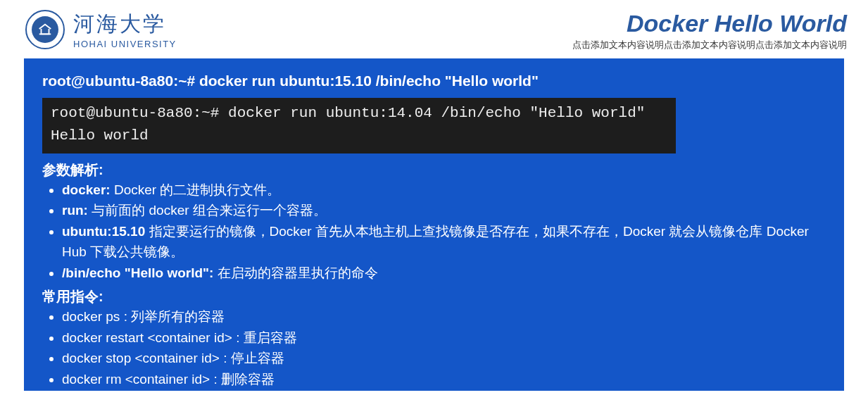 This screenshot has height=414, width=868. What do you see at coordinates (444, 242) in the screenshot?
I see `param-item: ubuntu:15.10 指定要运行的镜像，Docker 首先从本地主机上查找镜…` at bounding box center [444, 242].